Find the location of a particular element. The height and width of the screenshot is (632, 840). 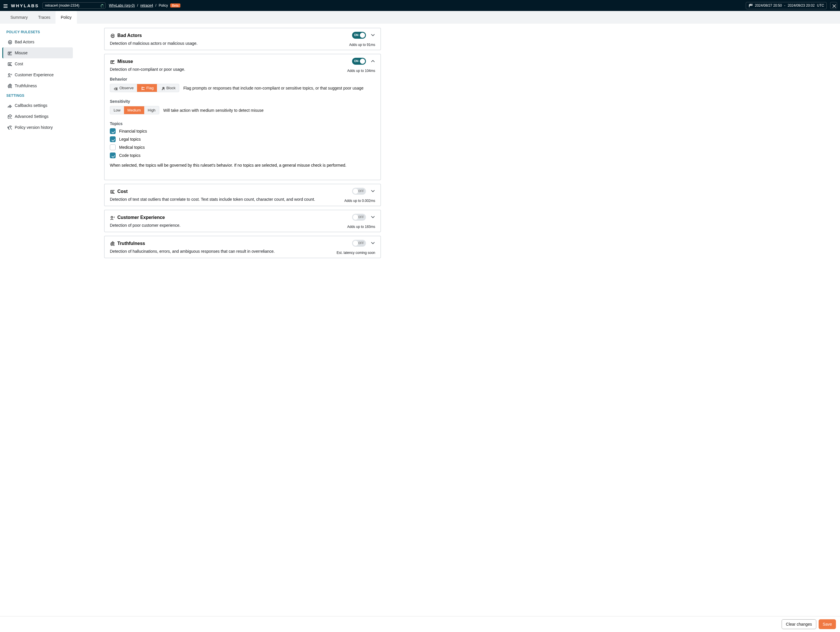

checkbox-code-topics is located at coordinates (112, 156).